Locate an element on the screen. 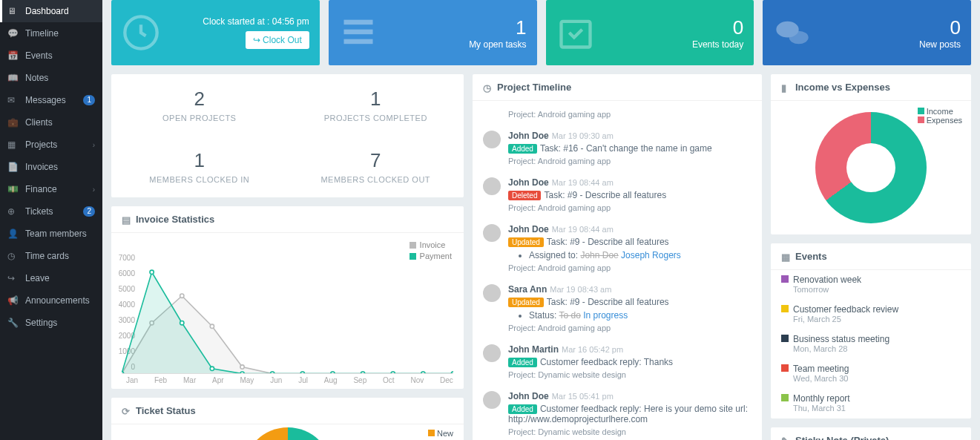 The image size is (980, 440). nav-time-cards: ◷Time cards is located at coordinates (51, 256).